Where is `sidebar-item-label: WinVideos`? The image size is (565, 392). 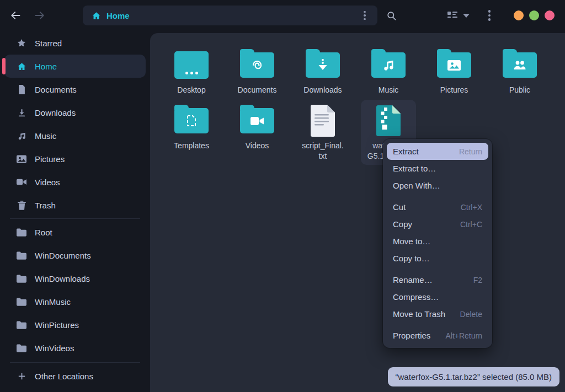 sidebar-item-label: WinVideos is located at coordinates (54, 348).